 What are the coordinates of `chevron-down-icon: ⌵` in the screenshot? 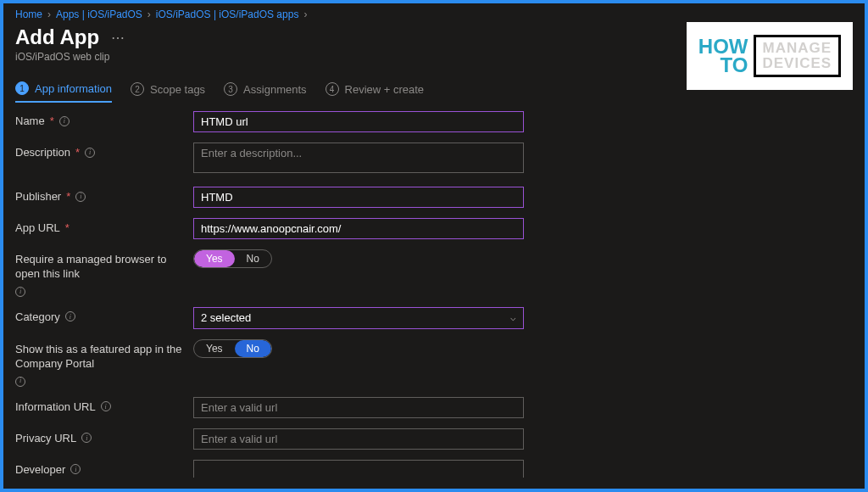 It's located at (514, 317).